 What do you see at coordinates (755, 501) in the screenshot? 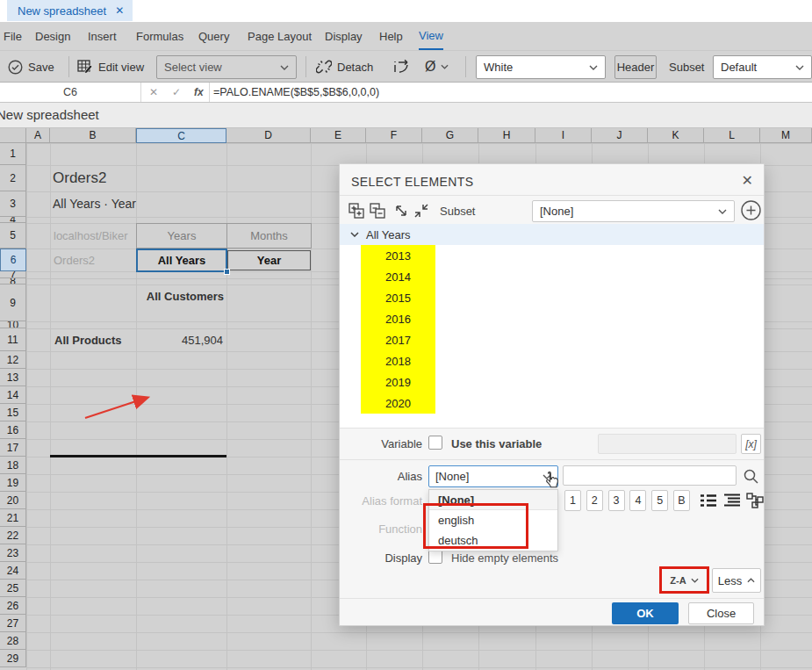
I see `org-chart-icon` at bounding box center [755, 501].